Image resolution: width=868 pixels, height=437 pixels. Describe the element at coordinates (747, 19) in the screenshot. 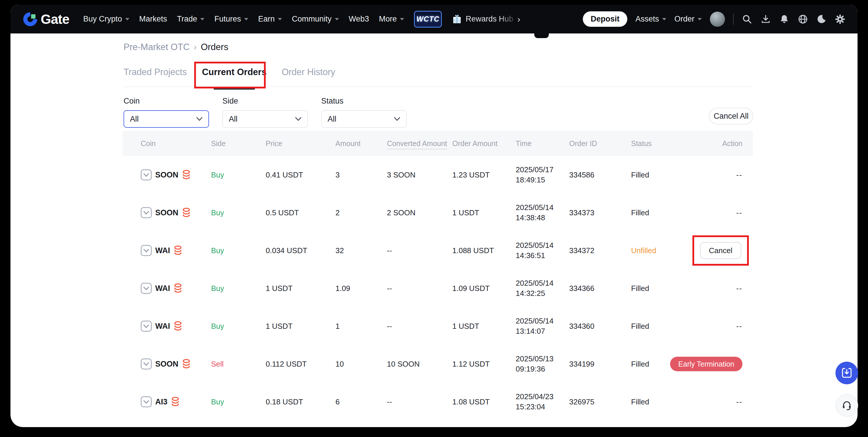

I see `search-icon` at that location.